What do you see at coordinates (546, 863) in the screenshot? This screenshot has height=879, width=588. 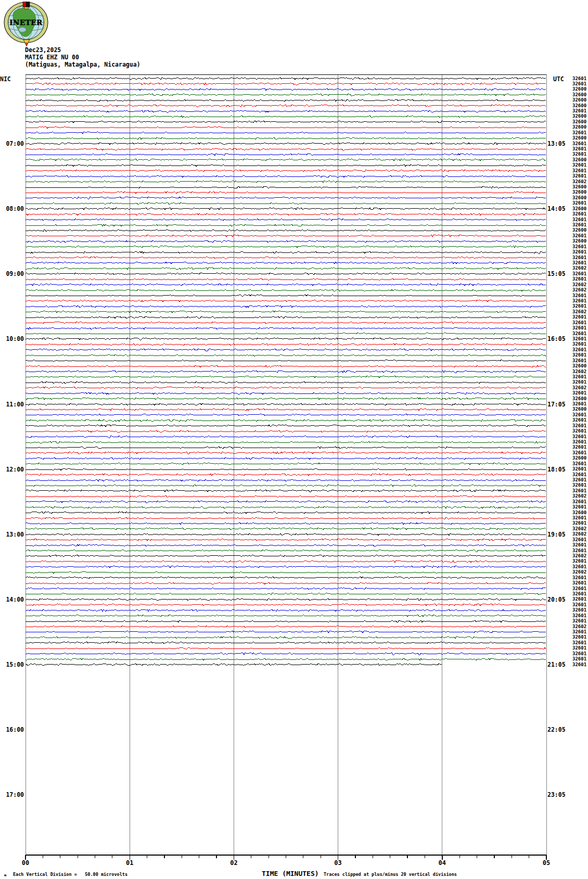 I see `x-tick-label: 05` at bounding box center [546, 863].